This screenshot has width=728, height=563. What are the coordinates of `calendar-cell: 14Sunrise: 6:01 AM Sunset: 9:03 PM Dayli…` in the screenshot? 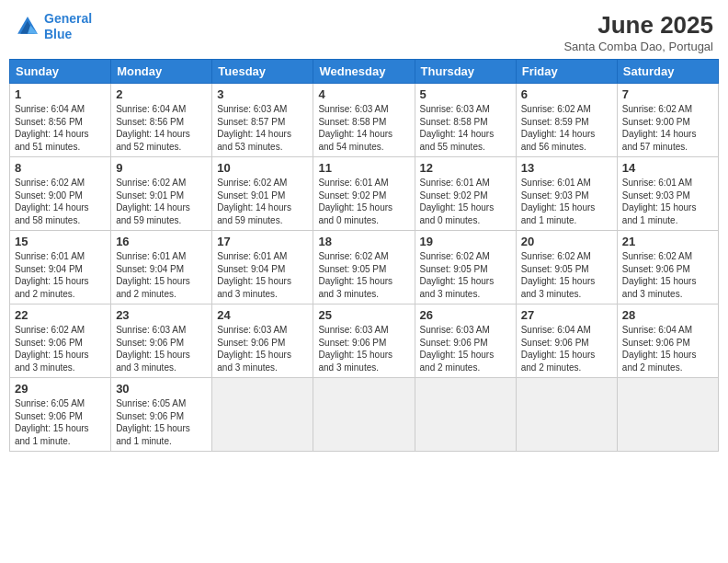 It's located at (667, 194).